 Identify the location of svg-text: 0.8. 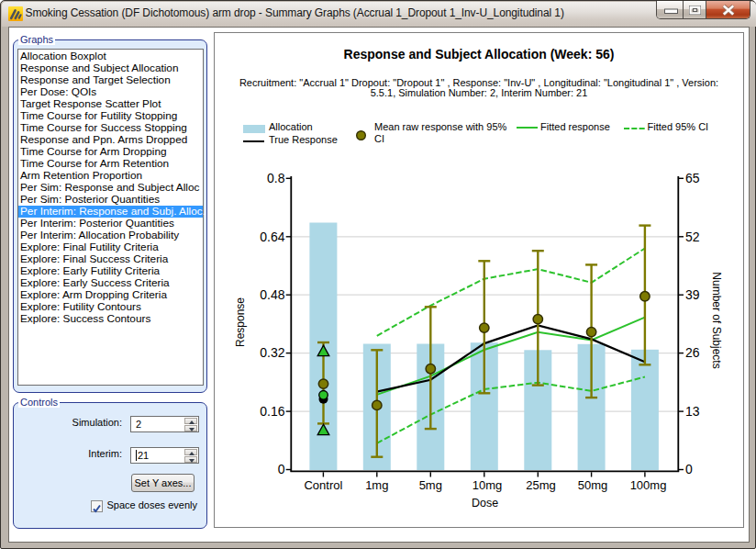
(276, 178).